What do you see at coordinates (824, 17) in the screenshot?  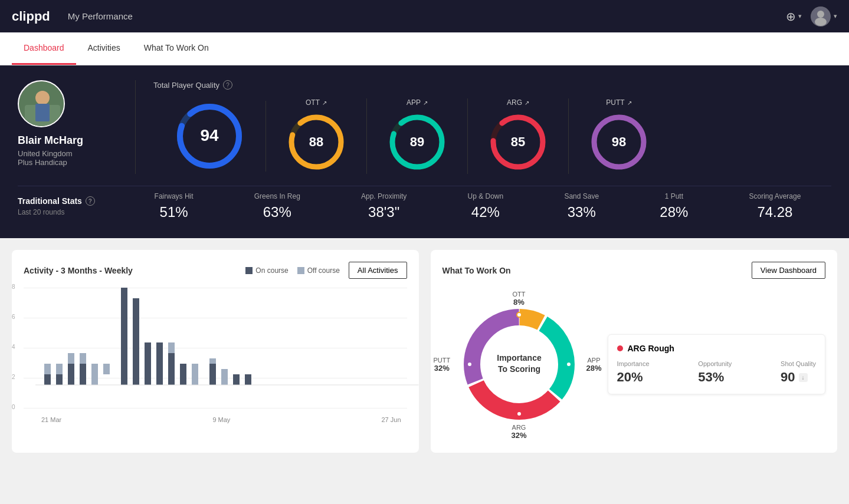 I see `user-menu: ▾` at bounding box center [824, 17].